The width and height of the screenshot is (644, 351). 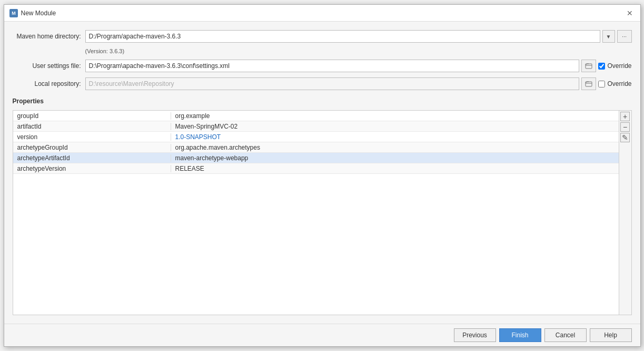 I want to click on edit-property-button: ✎, so click(x=625, y=138).